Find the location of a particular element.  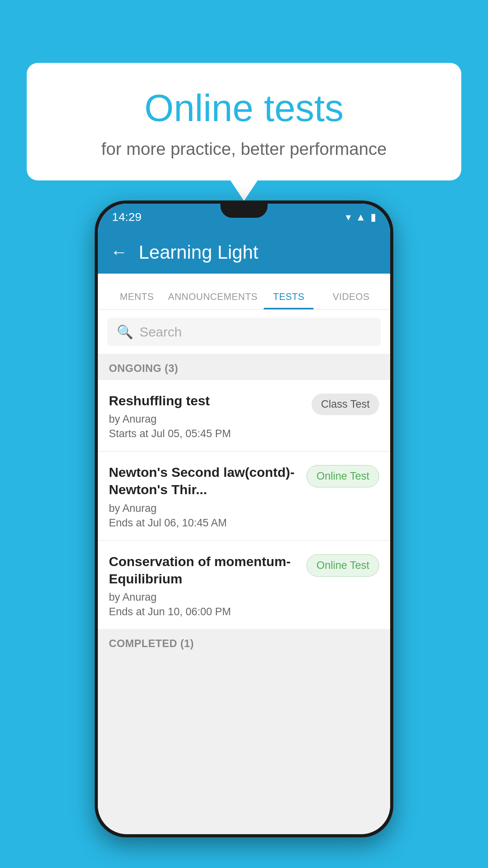

speech-bubble: Online tests for more practice, better p… is located at coordinates (244, 122).